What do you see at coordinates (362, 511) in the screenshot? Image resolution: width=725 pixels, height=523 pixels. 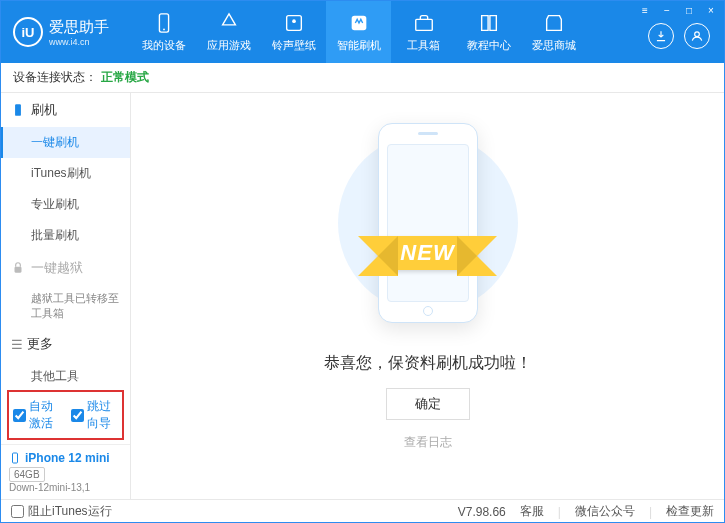 I see `footer: 阻止iTunes运行 V7.98.66 客服 | 微信公众号 | 检查更新` at bounding box center [362, 511].